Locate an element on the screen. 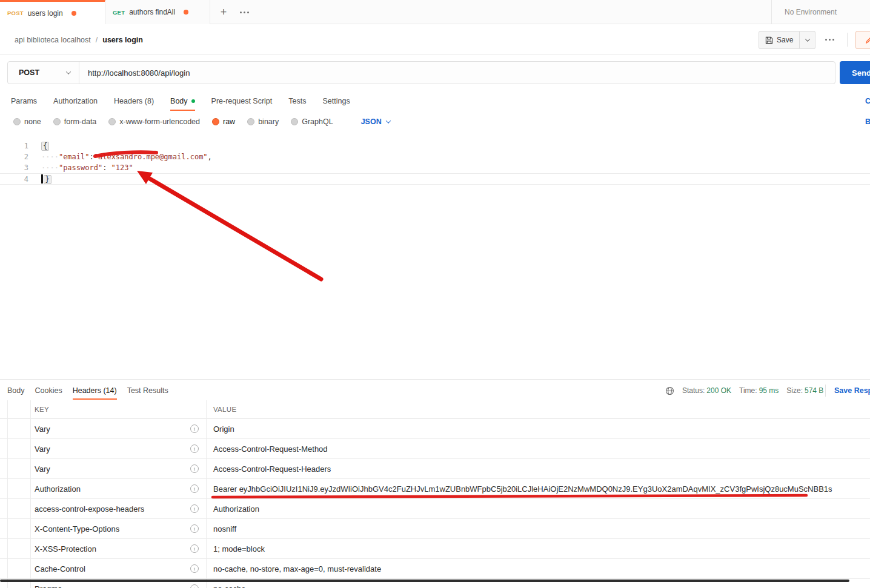  tab-options-button is located at coordinates (244, 12).